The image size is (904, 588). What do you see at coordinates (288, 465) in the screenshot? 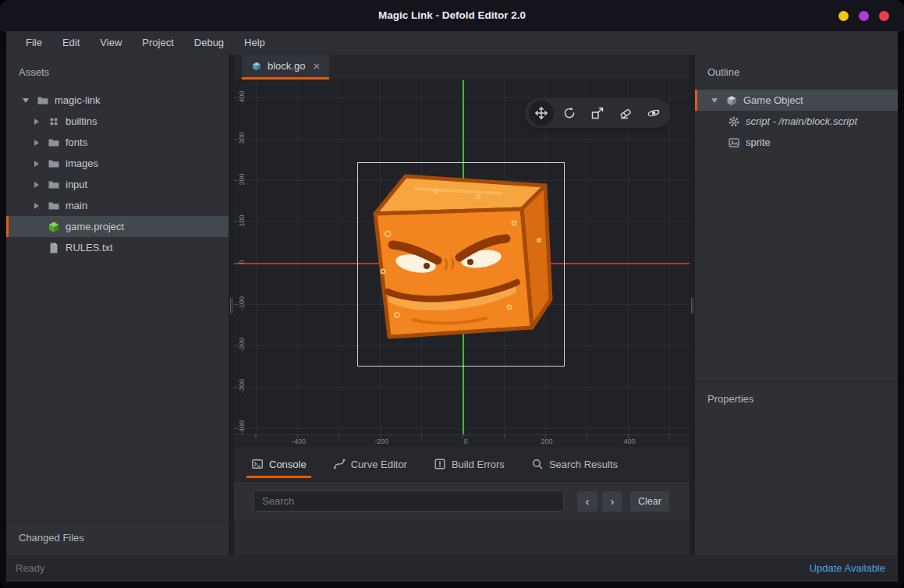
I see `tab-label: Console` at bounding box center [288, 465].